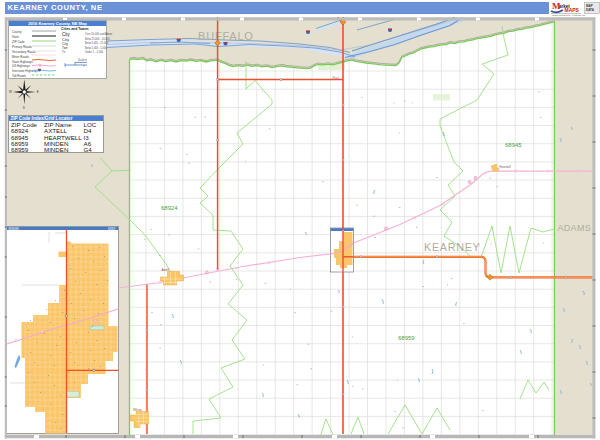  What do you see at coordinates (572, 10) in the screenshot?
I see `svg-text: MAPS` at bounding box center [572, 10].